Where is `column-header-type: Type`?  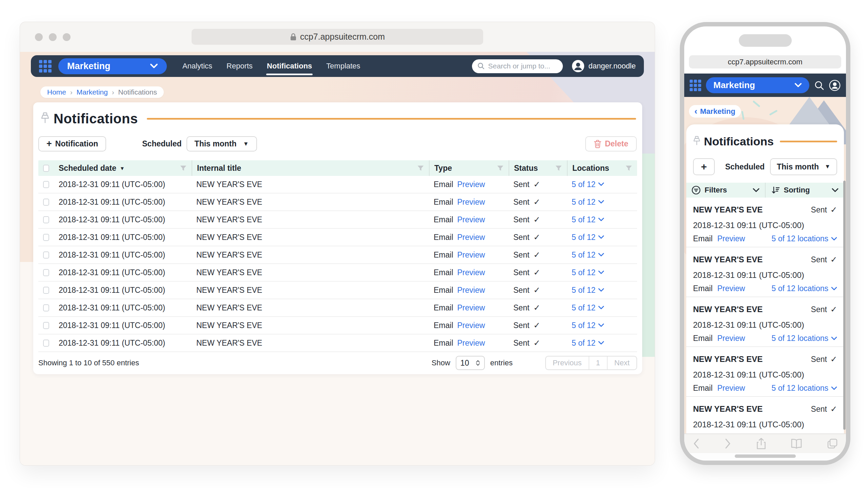 column-header-type: Type is located at coordinates (469, 168).